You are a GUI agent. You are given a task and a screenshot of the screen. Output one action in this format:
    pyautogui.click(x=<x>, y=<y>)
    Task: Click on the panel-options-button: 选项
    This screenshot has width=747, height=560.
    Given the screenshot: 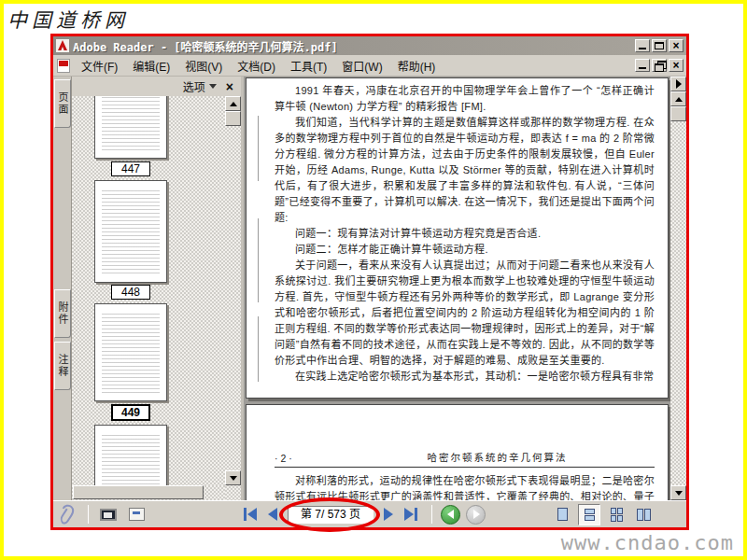 What is the action you would take?
    pyautogui.click(x=200, y=86)
    